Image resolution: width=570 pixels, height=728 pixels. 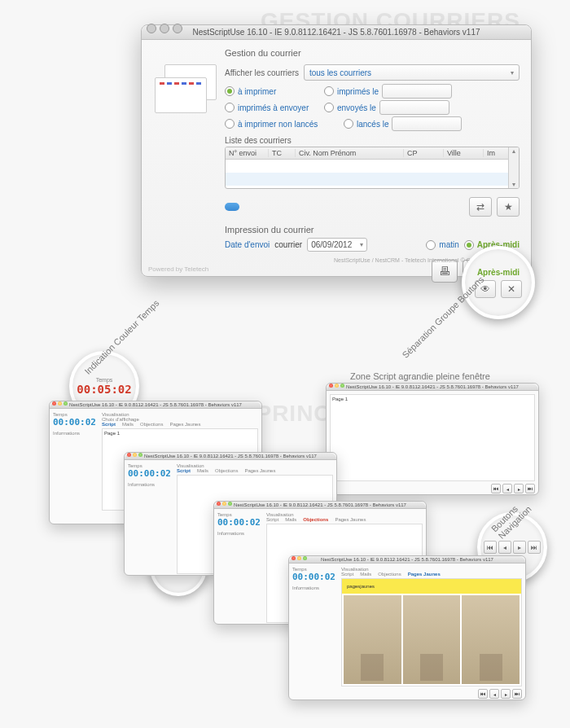 What do you see at coordinates (496, 153) in the screenshot?
I see `col-im: Im` at bounding box center [496, 153].